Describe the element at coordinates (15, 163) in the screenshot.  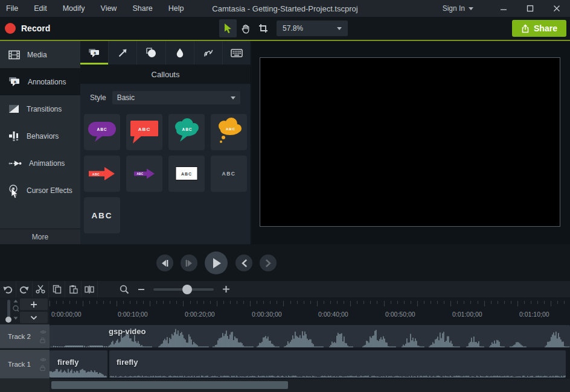
I see `animations-icon` at that location.